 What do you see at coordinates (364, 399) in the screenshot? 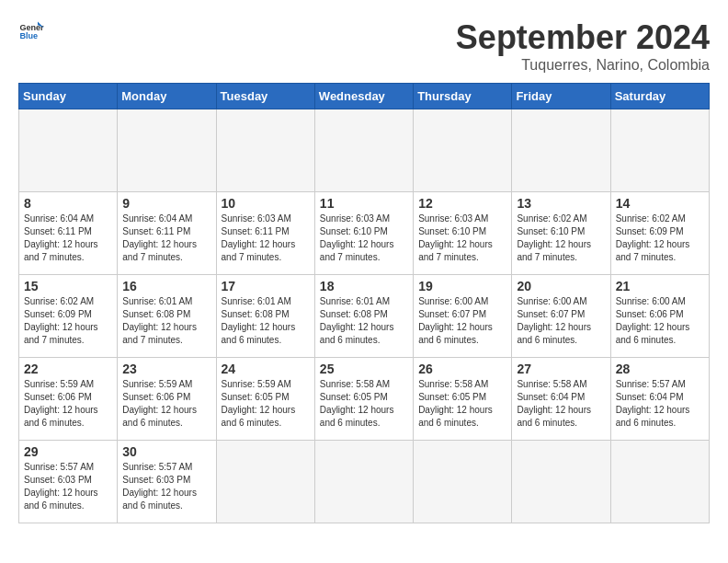
I see `calendar-week-row: 22Sunrise: 5:59 AM Sunset: 6:06 PM Dayli…` at bounding box center [364, 399].